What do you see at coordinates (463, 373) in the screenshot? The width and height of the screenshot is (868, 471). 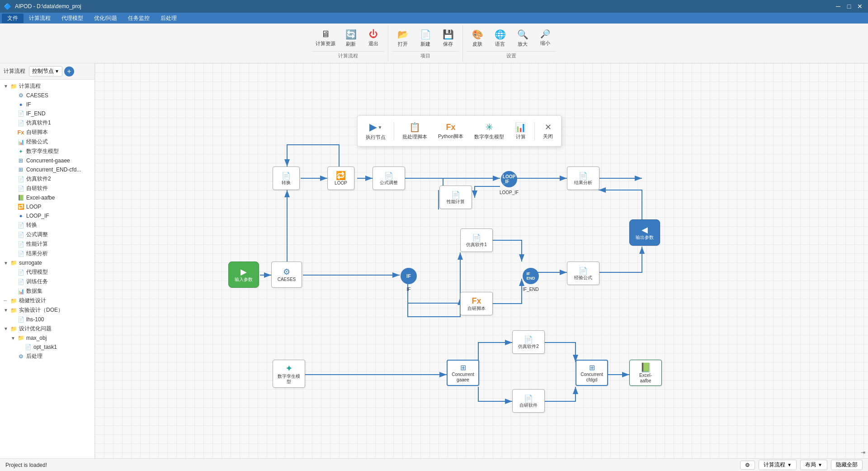 I see `concurrent-gaaee-canvas-node: ⊞ Concurrentgaaee` at bounding box center [463, 373].